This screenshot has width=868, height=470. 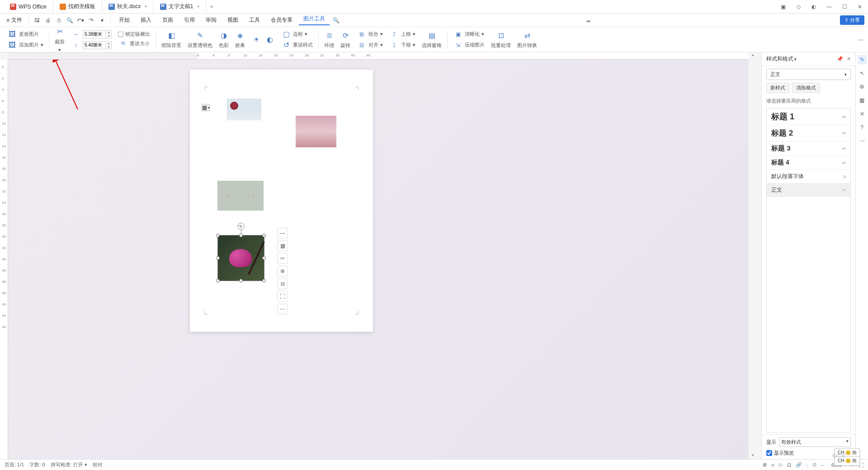 What do you see at coordinates (241, 281) in the screenshot?
I see `resize-handle-b` at bounding box center [241, 281].